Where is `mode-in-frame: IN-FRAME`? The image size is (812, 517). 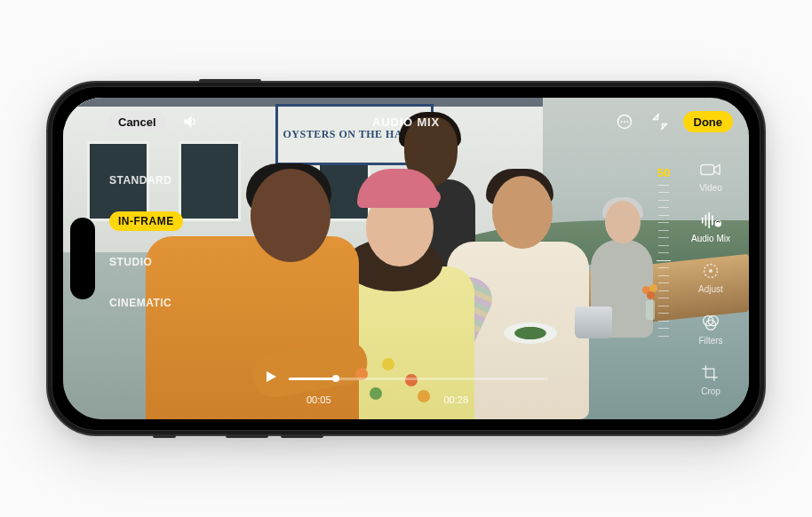
mode-in-frame: IN-FRAME is located at coordinates (146, 221).